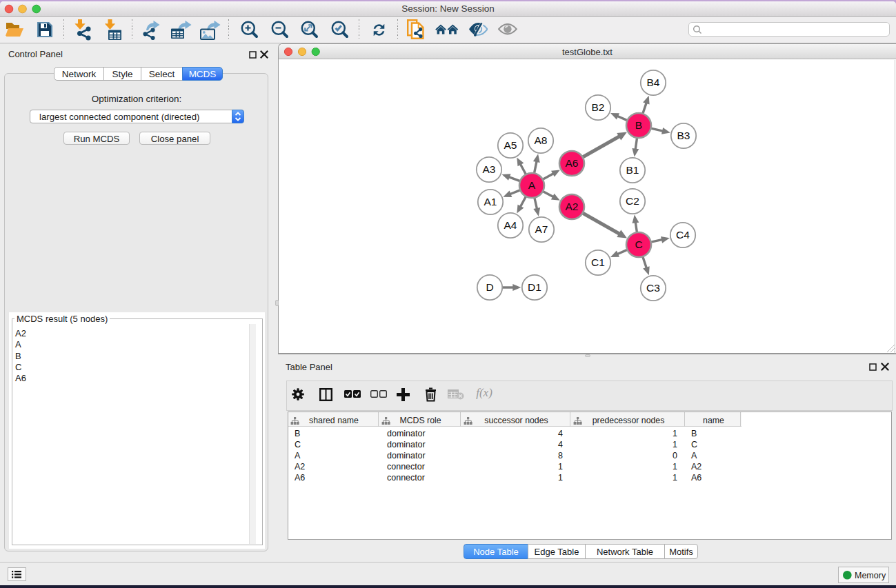  Describe the element at coordinates (532, 185) in the screenshot. I see `svg-text: A` at that location.